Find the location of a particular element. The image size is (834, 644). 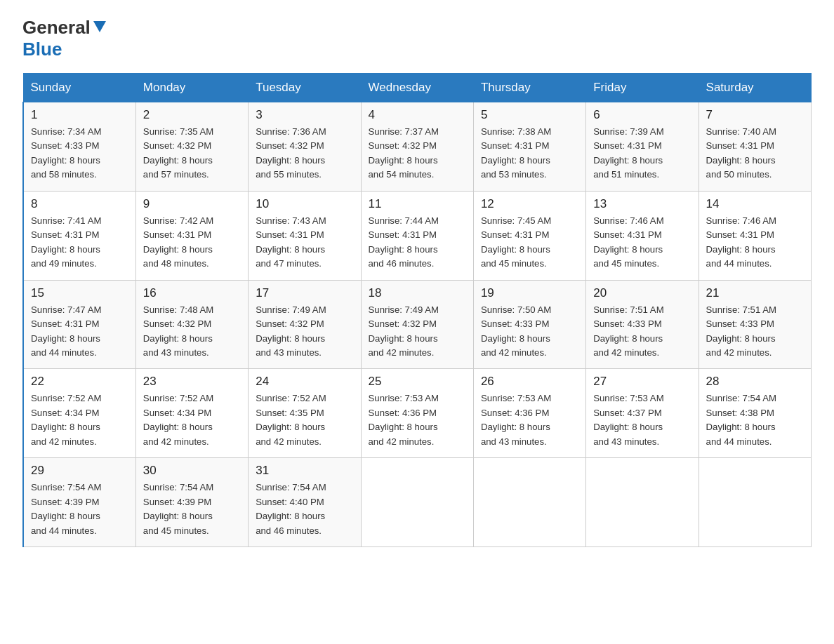

day-number: 28 is located at coordinates (755, 382).